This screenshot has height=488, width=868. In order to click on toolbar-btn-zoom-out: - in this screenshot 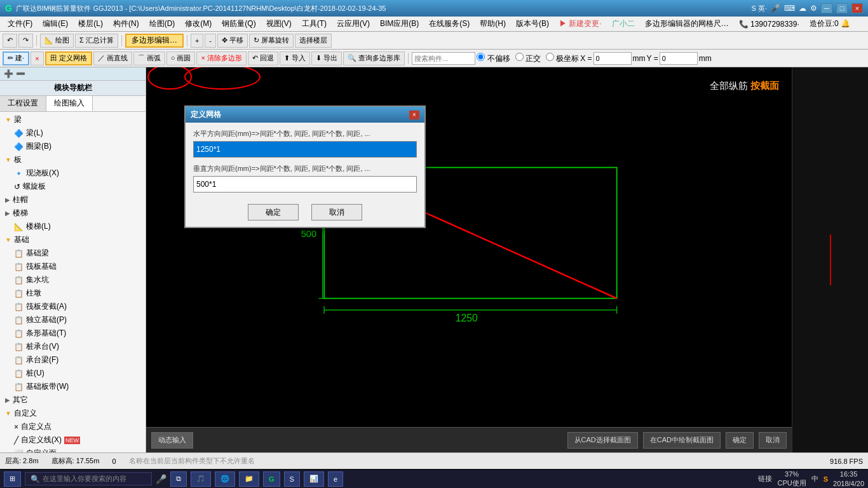, I will do `click(210, 41)`.